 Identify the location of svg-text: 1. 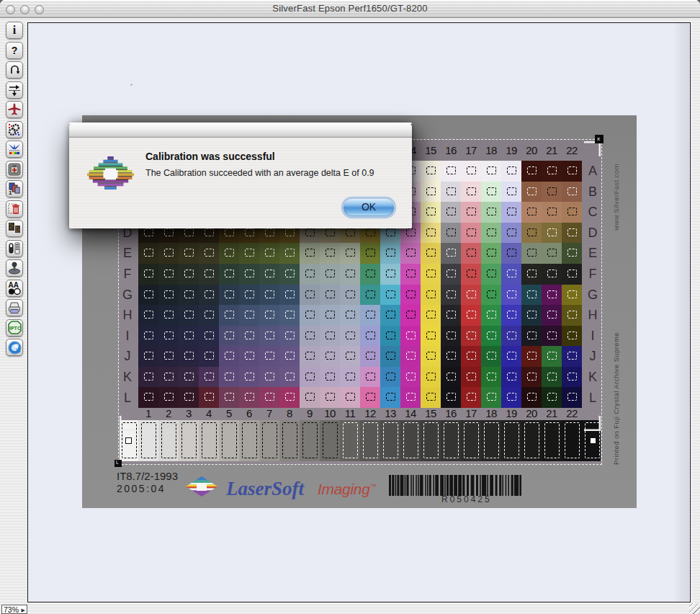
(10, 193).